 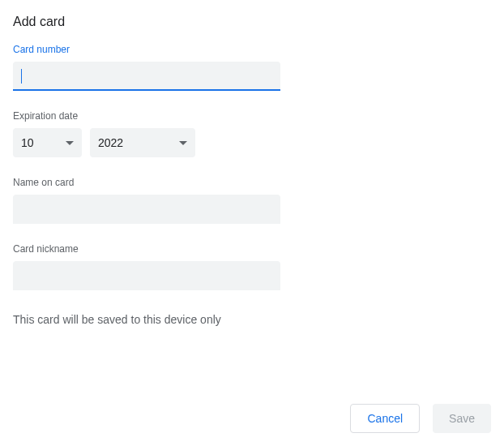 I want to click on dialog-buttons: Cancel Save, so click(x=421, y=418).